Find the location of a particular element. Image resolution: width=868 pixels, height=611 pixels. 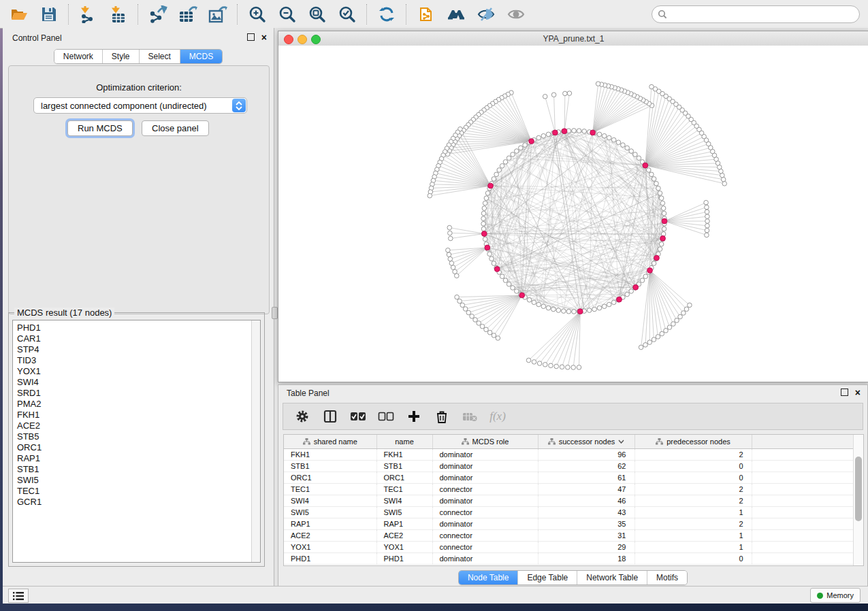

table-settings-gear-icon is located at coordinates (302, 416).